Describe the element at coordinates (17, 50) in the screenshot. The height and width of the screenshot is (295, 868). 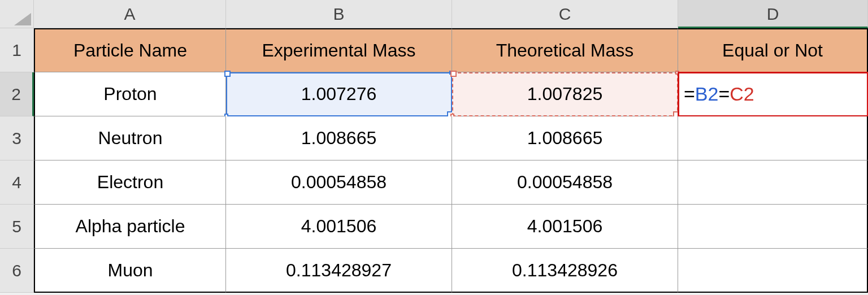
I see `row-header-1: 1` at that location.